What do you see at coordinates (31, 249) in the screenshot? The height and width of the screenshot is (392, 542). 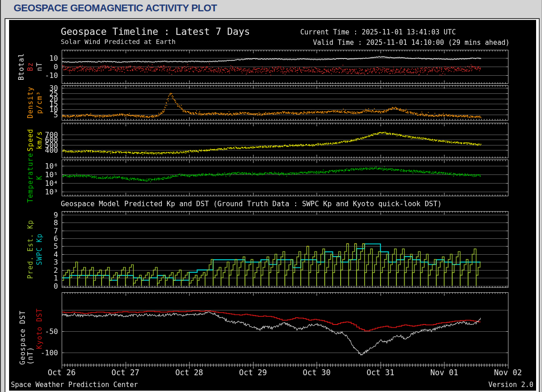 I see `axis-label-pred-est-kp: Pred. Est. Kp` at bounding box center [31, 249].